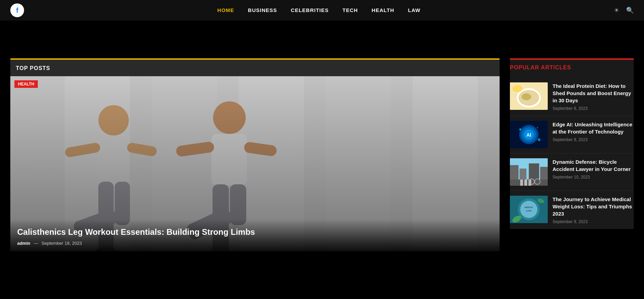 The image size is (644, 299). I want to click on nav-item-health: HEALTH, so click(383, 10).